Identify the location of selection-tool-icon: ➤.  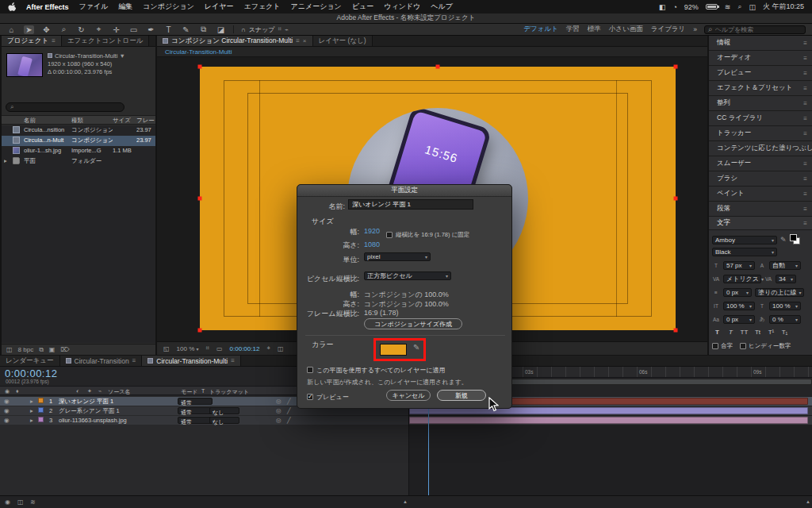
(29, 30).